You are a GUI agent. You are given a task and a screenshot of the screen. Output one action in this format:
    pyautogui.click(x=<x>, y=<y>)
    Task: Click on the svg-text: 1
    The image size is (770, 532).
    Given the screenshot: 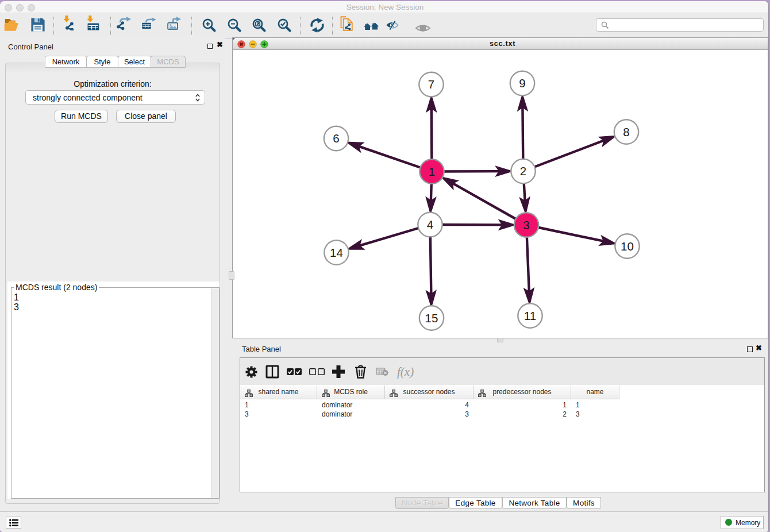 What is the action you would take?
    pyautogui.click(x=432, y=171)
    